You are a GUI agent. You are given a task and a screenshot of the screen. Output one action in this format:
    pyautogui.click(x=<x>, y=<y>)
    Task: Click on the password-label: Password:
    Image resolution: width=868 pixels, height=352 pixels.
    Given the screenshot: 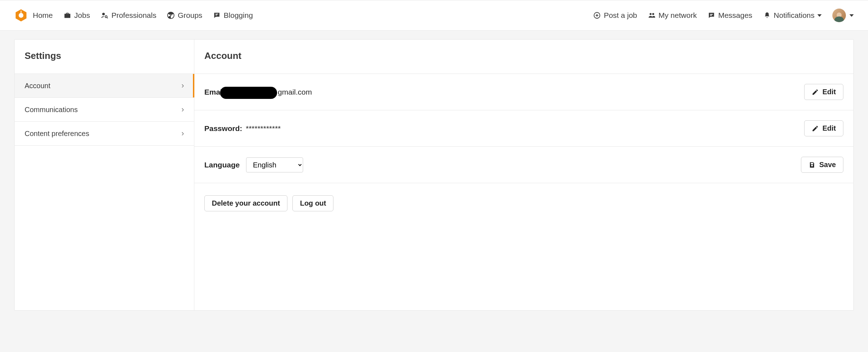 What is the action you would take?
    pyautogui.click(x=223, y=129)
    